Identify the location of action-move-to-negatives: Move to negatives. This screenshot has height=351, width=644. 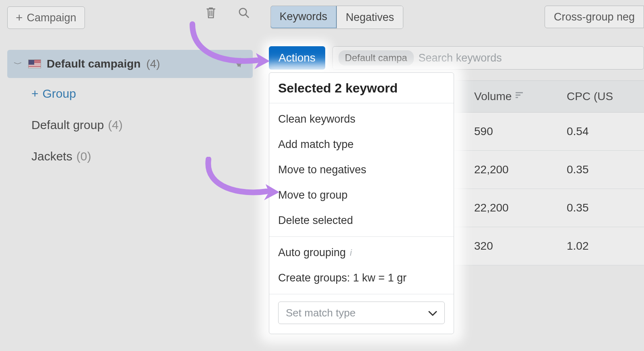
(361, 170).